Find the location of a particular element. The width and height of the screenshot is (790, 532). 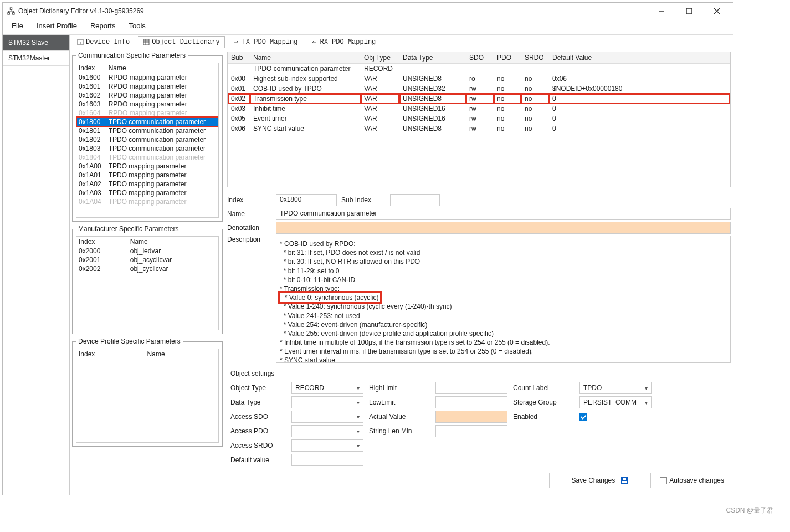

menu-reports: Reports is located at coordinates (103, 25).